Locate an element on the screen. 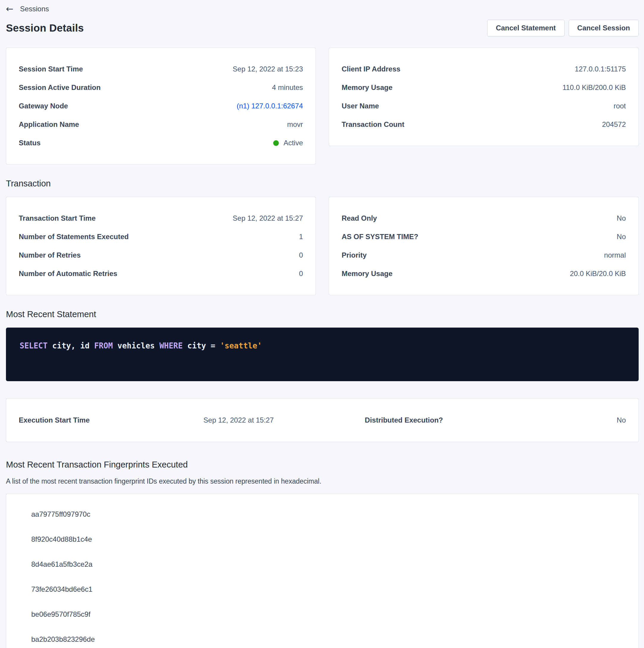  priority-label: Priority is located at coordinates (354, 255).